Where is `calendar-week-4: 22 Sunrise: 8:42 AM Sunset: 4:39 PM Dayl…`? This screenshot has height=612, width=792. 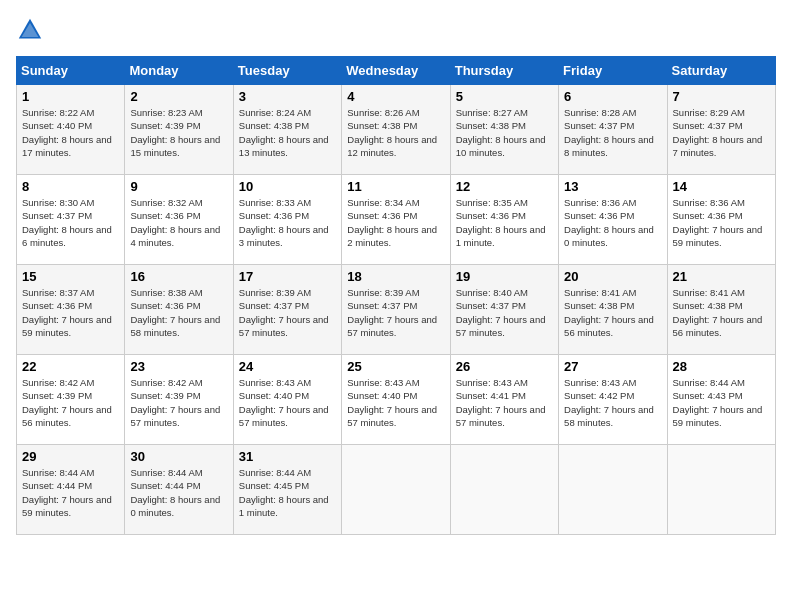 calendar-week-4: 22 Sunrise: 8:42 AM Sunset: 4:39 PM Dayl… is located at coordinates (396, 400).